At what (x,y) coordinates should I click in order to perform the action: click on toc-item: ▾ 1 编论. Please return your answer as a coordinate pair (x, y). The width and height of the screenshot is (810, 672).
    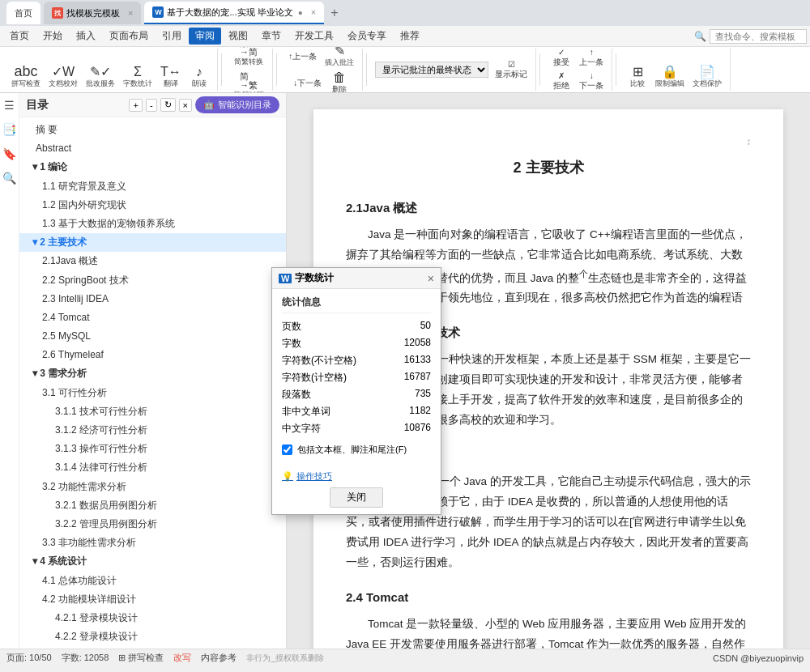
    Looking at the image, I should click on (152, 167).